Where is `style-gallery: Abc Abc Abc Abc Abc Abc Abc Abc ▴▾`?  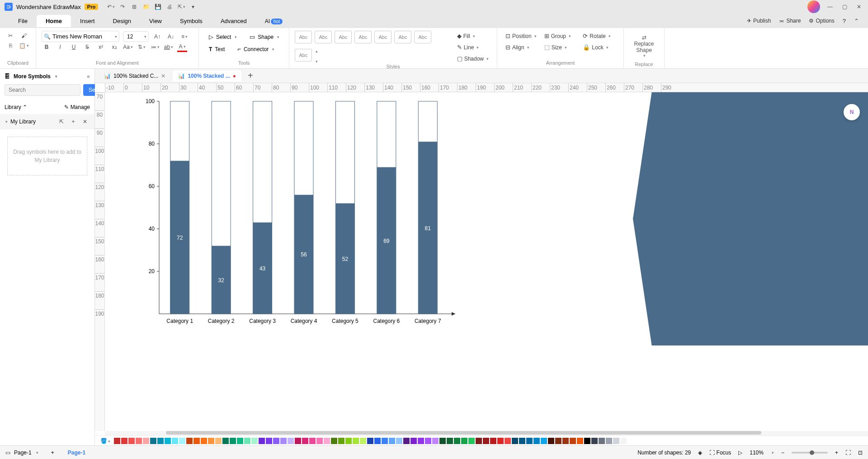 style-gallery: Abc Abc Abc Abc Abc Abc Abc Abc ▴▾ is located at coordinates (373, 47).